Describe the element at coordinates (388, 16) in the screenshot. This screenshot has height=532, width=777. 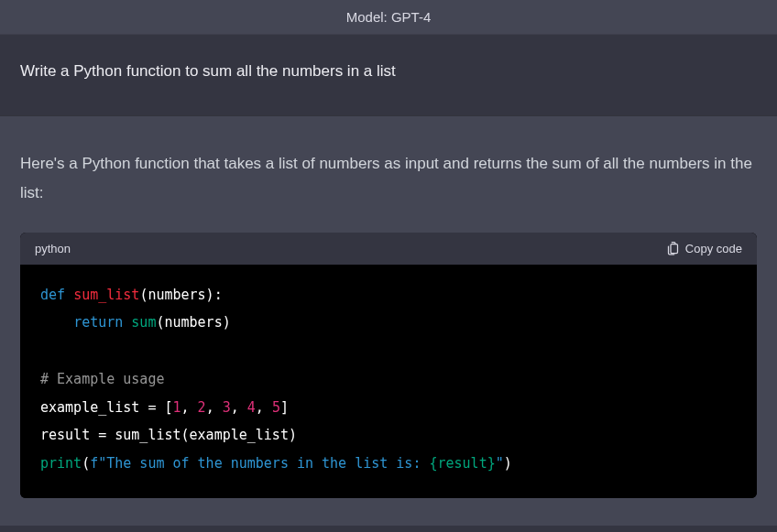
I see `model-label: Model: GPT-4` at that location.